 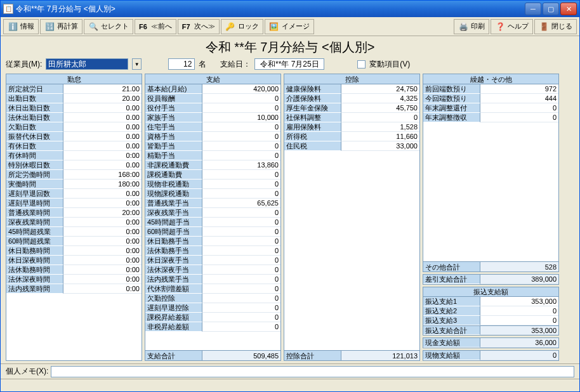 I want to click on employee-select: 田所耕太郎, so click(x=87, y=64).